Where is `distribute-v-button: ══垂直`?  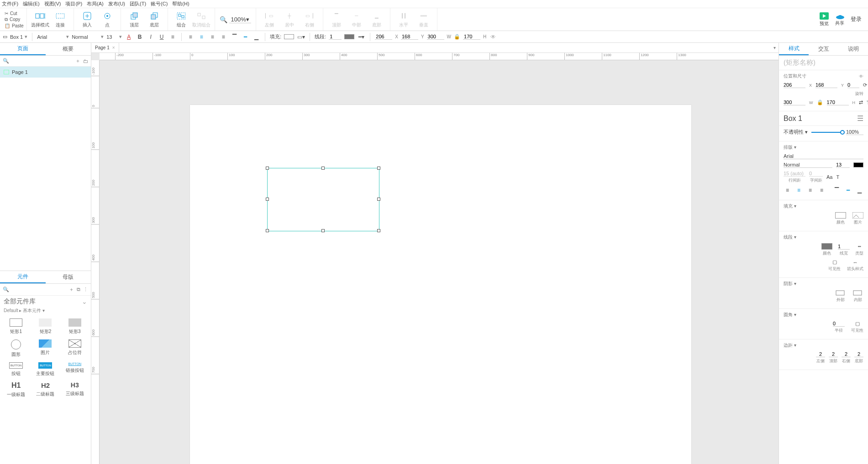 distribute-v-button: ══垂直 is located at coordinates (424, 20).